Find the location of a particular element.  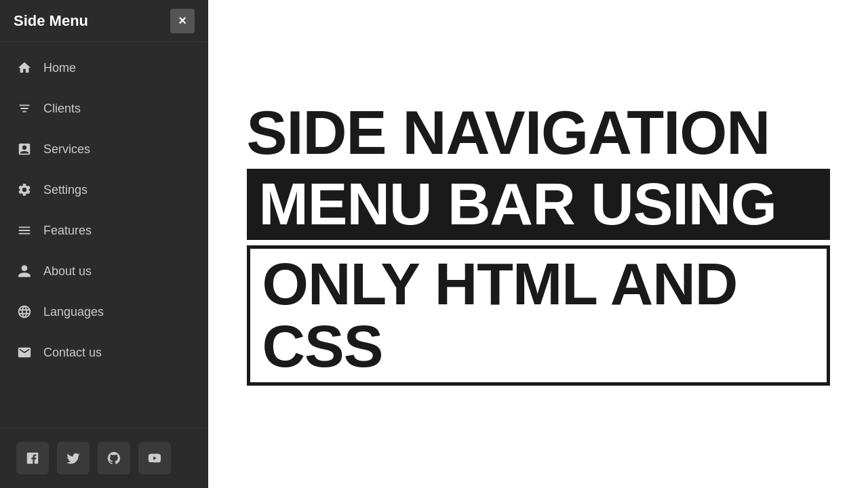

sidebar-item-label: Contact us is located at coordinates (73, 352).